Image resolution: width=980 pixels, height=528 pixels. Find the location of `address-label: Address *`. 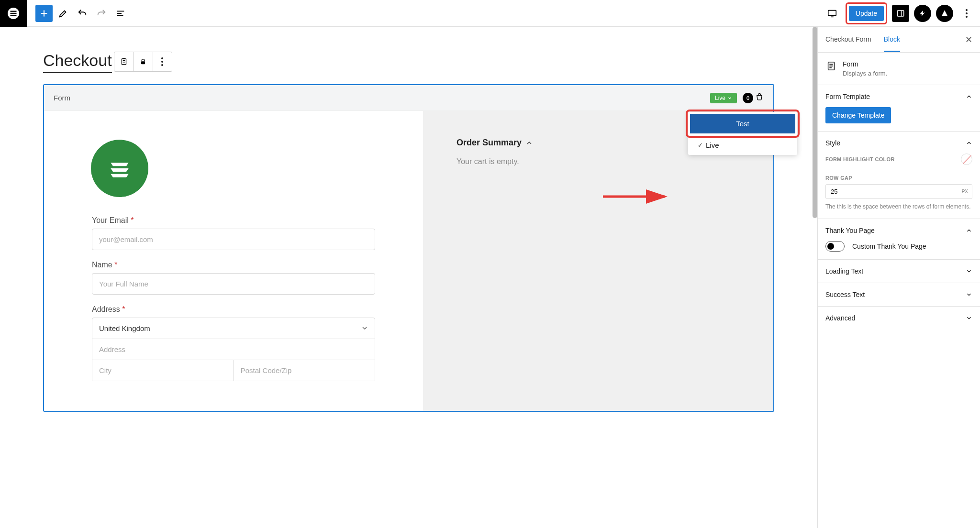

address-label: Address * is located at coordinates (234, 309).